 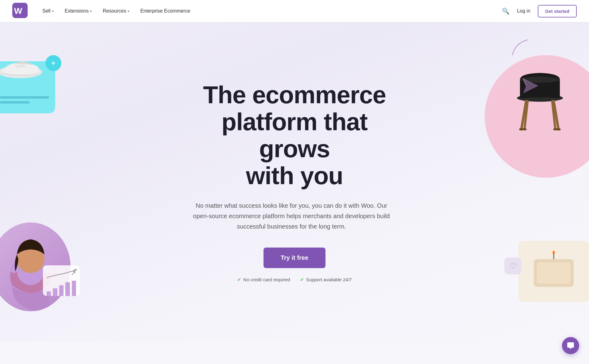 I want to click on hero-badges: ✔ No credit card required ✔ Support avai…, so click(x=294, y=279).